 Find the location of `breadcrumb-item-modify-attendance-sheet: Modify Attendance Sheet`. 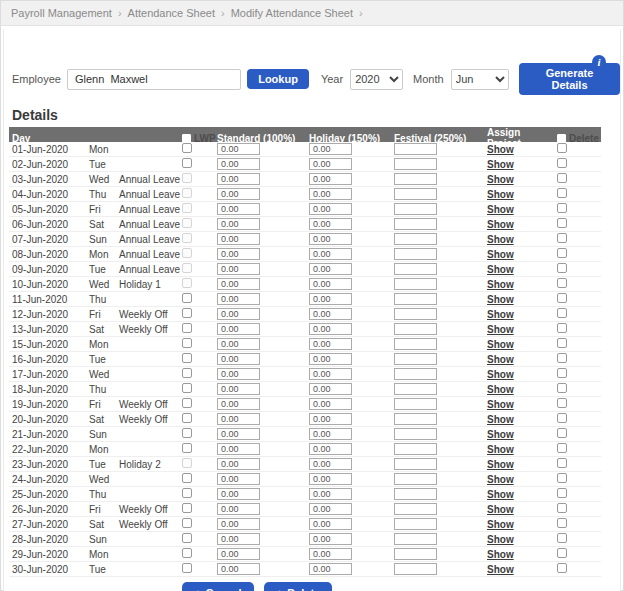

breadcrumb-item-modify-attendance-sheet: Modify Attendance Sheet is located at coordinates (292, 13).